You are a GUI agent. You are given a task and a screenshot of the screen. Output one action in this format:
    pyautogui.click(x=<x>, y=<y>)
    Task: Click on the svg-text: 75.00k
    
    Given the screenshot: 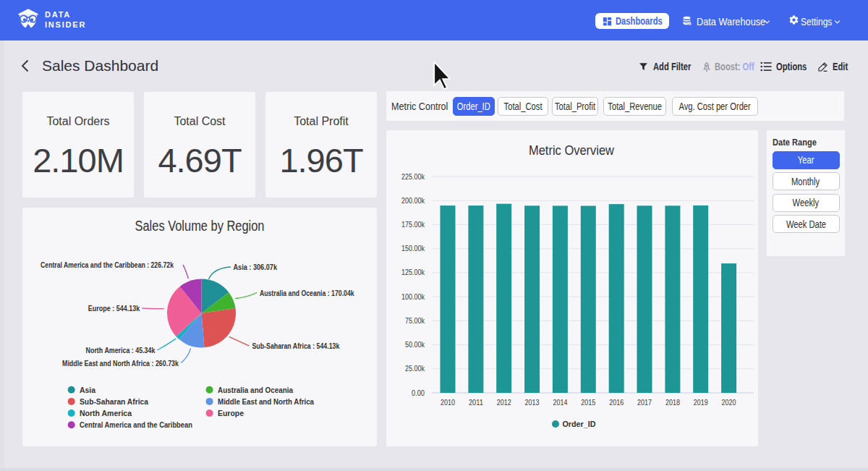 What is the action you would take?
    pyautogui.click(x=415, y=321)
    